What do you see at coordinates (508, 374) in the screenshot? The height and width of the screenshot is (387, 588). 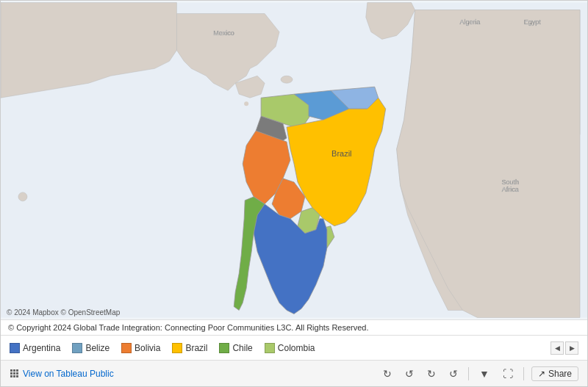 I see `fullscreen-button: ⛶` at bounding box center [508, 374].